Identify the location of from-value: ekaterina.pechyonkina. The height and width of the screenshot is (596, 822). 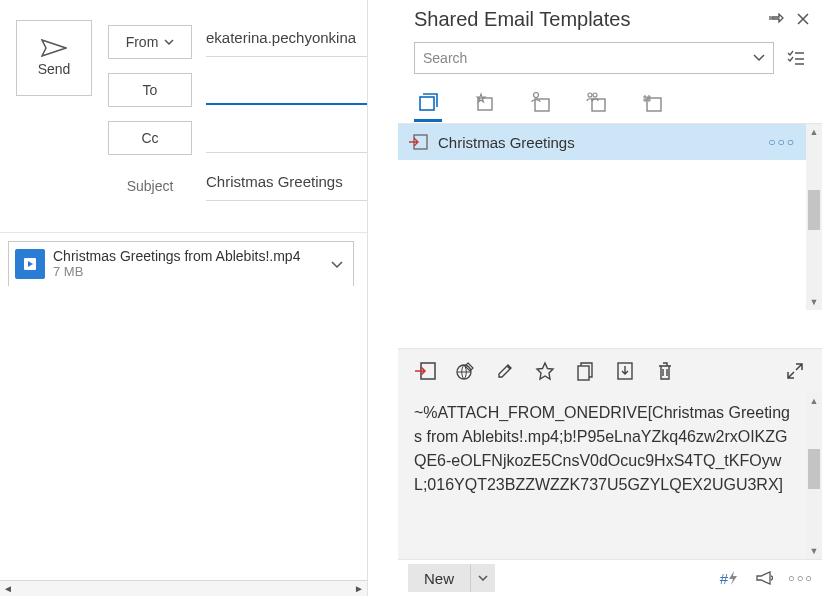
(286, 42).